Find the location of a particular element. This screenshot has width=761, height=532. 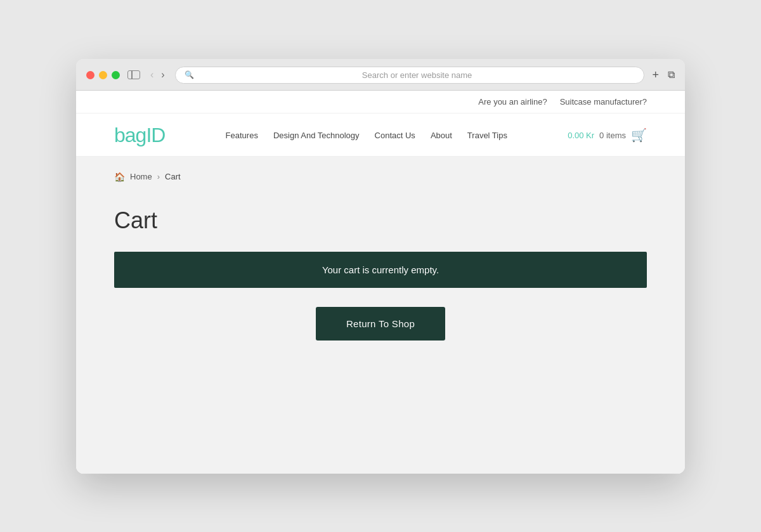

nav-features: Features is located at coordinates (242, 136).